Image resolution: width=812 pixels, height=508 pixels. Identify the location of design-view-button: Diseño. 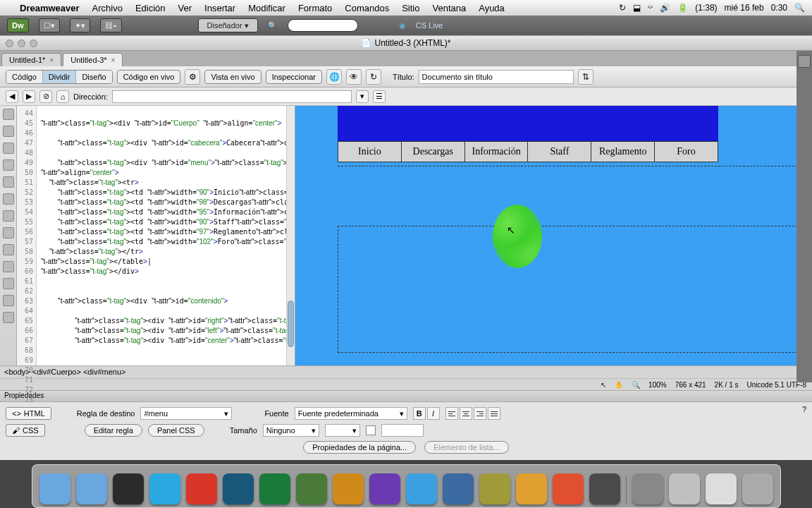
(94, 77).